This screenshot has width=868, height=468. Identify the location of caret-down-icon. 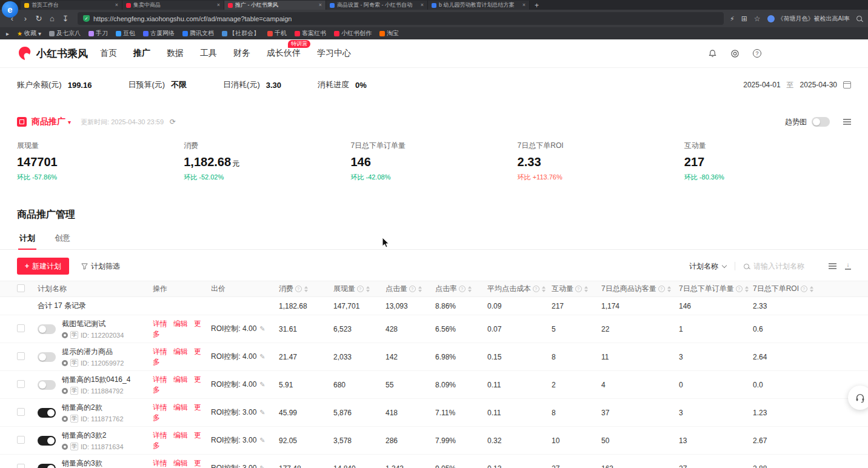
(69, 122).